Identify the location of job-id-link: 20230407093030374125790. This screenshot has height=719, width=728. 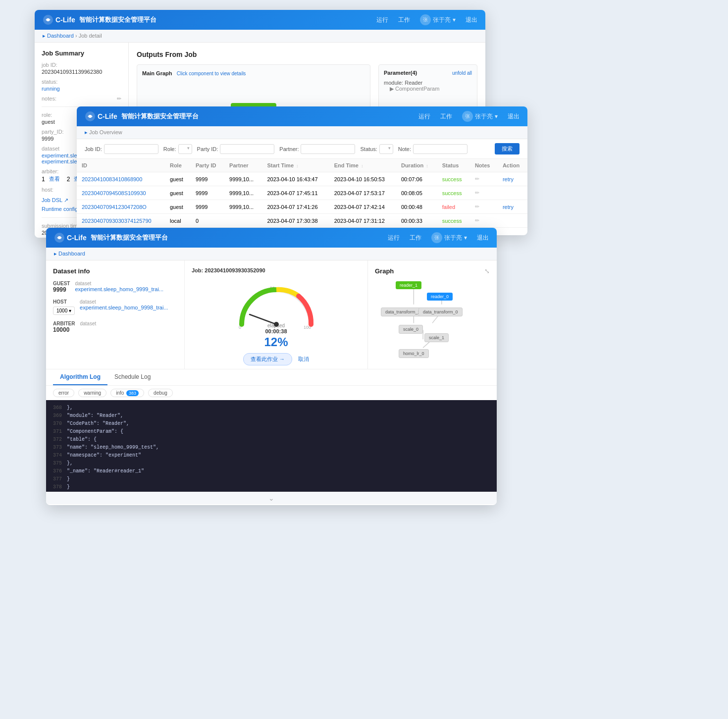
(117, 221).